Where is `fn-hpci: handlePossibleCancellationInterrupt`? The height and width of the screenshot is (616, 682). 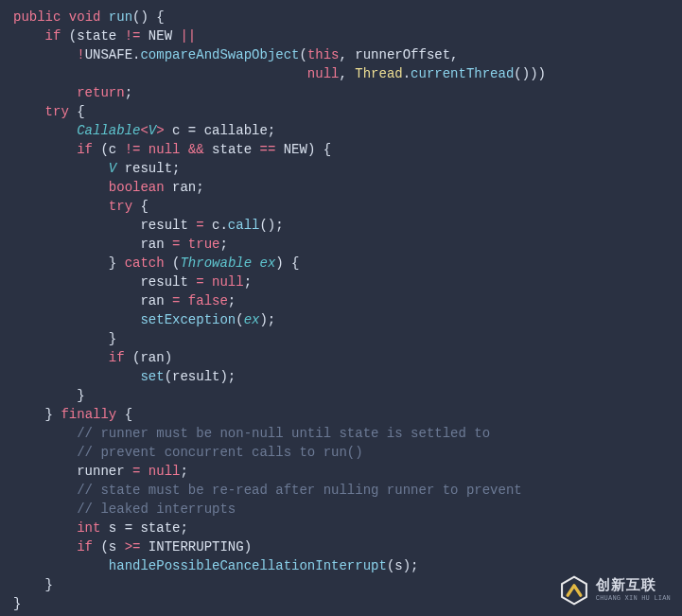 fn-hpci: handlePossibleCancellationInterrupt is located at coordinates (248, 566).